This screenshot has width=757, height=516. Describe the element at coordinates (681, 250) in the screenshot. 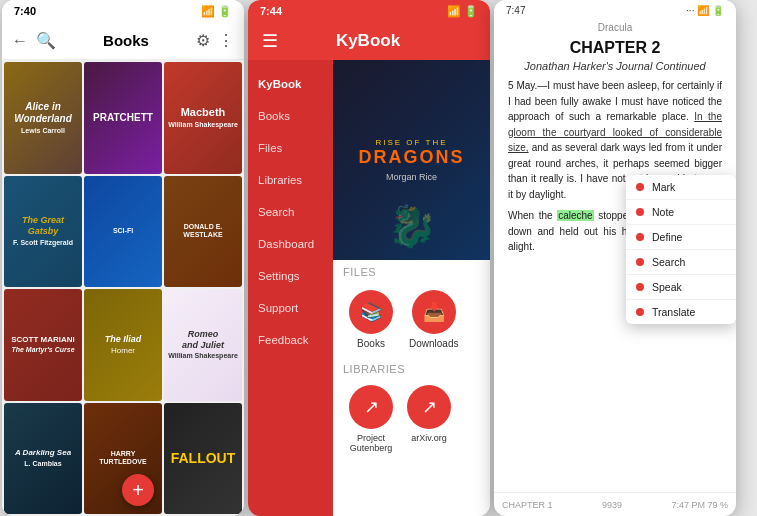

I see `context-menu: Mark Note Define Search Speak Translate` at that location.